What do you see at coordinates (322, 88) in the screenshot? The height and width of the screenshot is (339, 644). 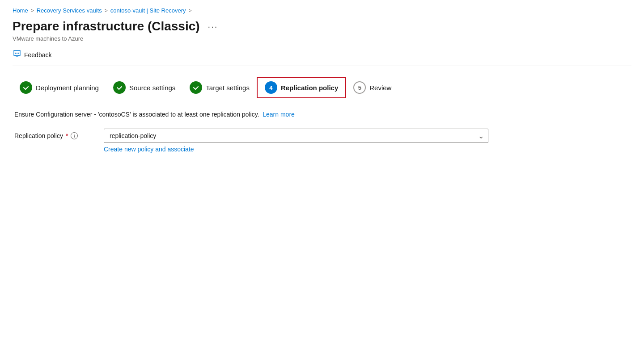 I see `steps-row: Deployment planning Source settings Targ…` at bounding box center [322, 88].